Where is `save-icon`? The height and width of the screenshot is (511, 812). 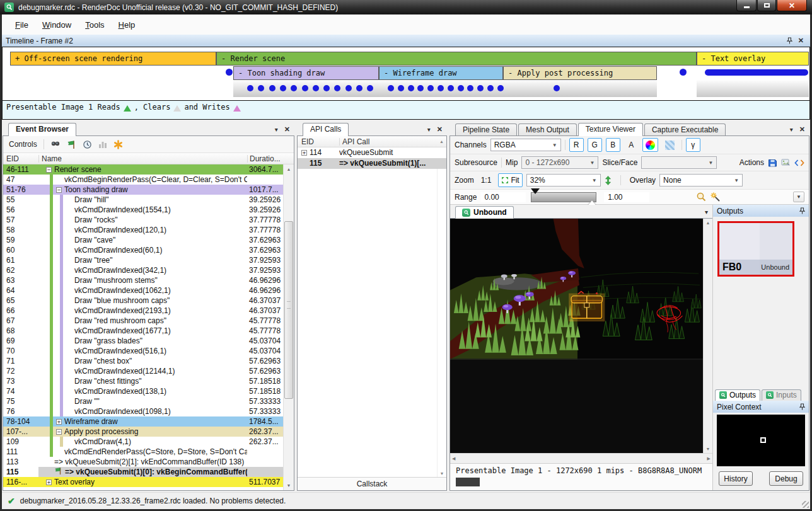 save-icon is located at coordinates (773, 163).